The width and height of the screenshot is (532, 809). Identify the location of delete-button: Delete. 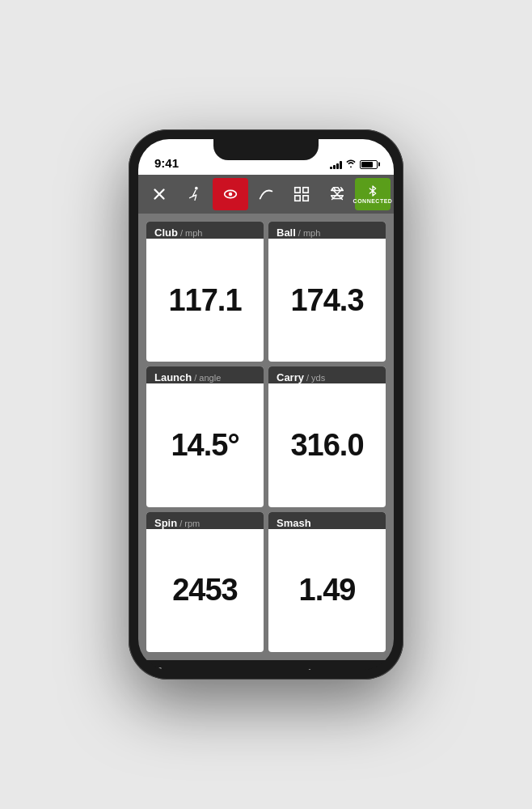
(375, 669).